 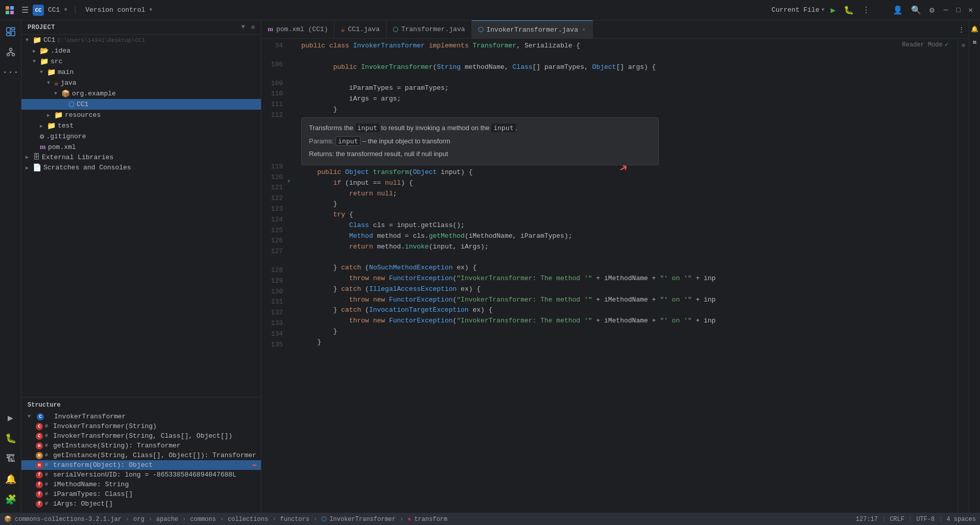 What do you see at coordinates (584, 30) in the screenshot?
I see `tab-close-invoker-transformer: ✕` at bounding box center [584, 30].